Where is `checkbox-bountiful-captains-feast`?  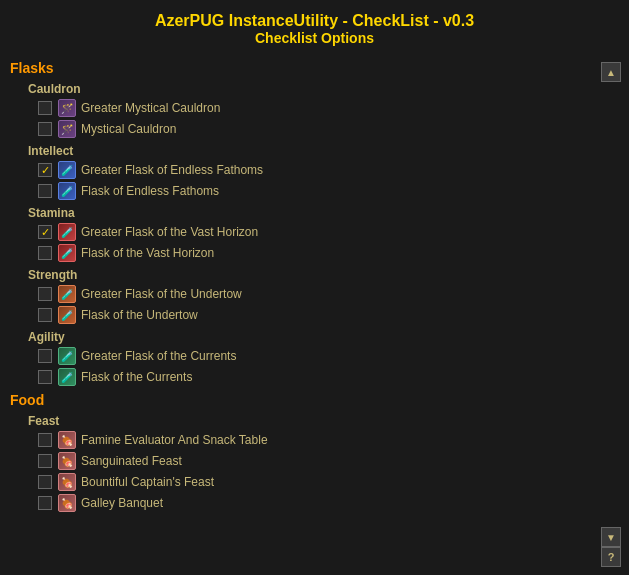
checkbox-bountiful-captains-feast is located at coordinates (45, 482).